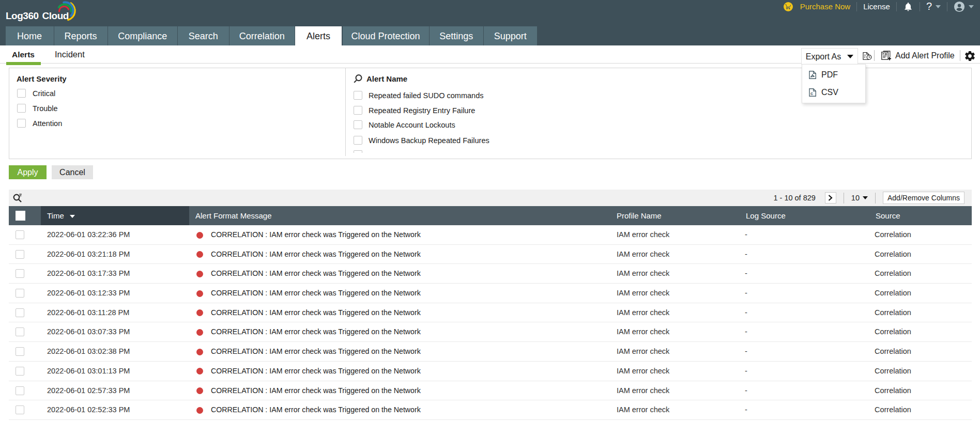 This screenshot has height=437, width=980. Describe the element at coordinates (811, 93) in the screenshot. I see `svg-text: c` at that location.